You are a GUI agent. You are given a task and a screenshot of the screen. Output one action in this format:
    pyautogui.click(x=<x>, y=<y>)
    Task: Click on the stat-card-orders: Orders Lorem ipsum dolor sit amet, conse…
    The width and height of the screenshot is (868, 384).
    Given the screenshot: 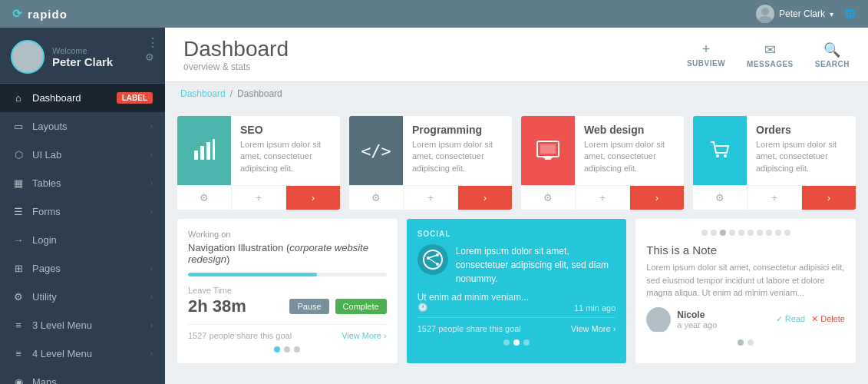 What is the action you would take?
    pyautogui.click(x=774, y=163)
    